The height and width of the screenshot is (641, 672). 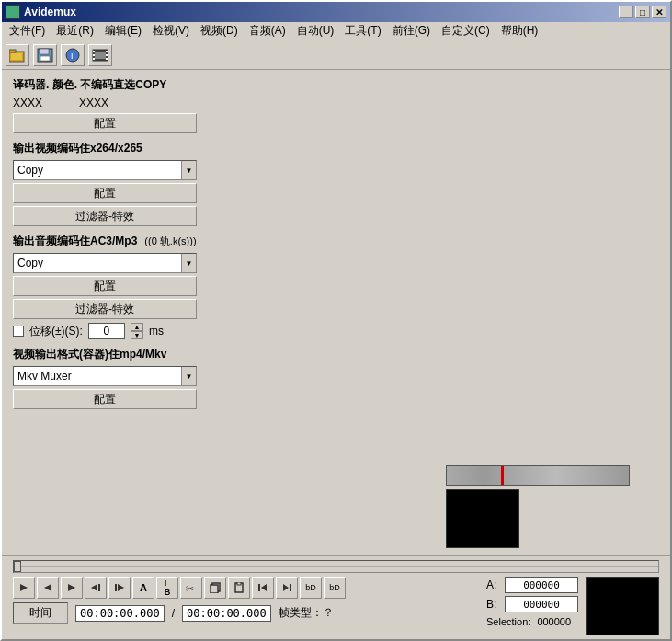 I want to click on decoder-config-button: 配置, so click(x=105, y=123).